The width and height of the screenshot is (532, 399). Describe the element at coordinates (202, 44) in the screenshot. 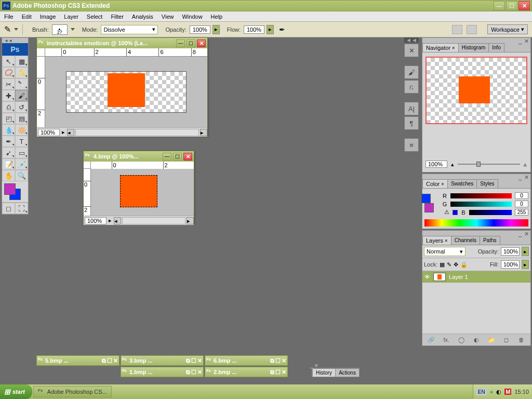

I see `doc-main-close: ✕` at that location.